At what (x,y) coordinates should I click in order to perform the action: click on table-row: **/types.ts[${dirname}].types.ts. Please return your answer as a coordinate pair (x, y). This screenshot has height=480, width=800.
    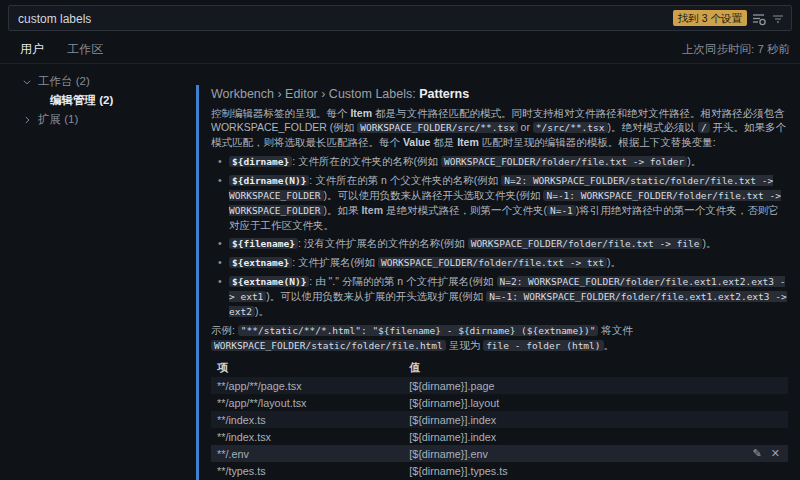
    Looking at the image, I should click on (500, 470).